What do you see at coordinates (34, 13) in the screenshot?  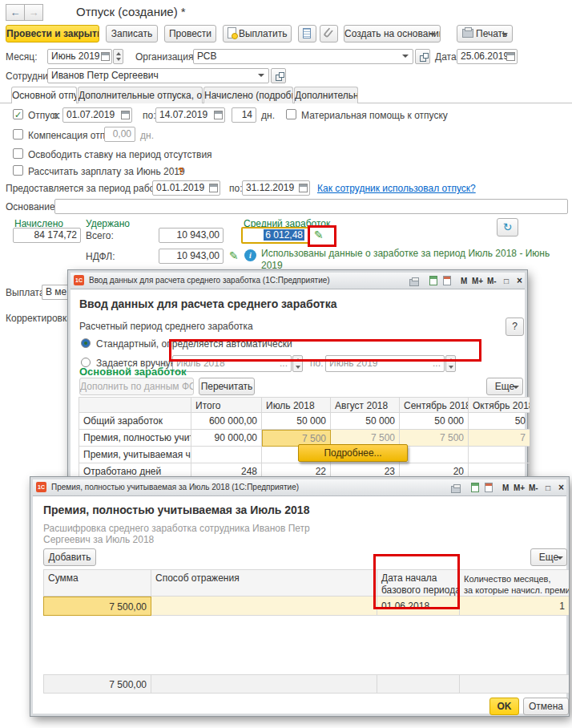 I see `nav-forward-button: →` at bounding box center [34, 13].